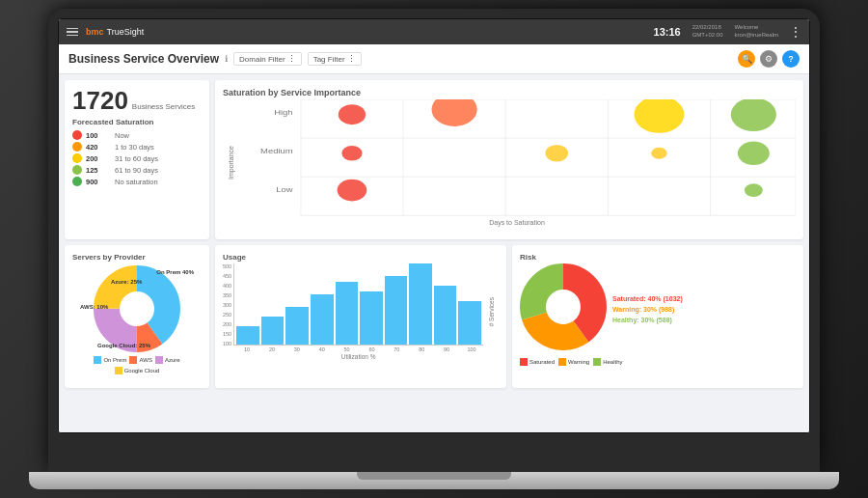  Describe the element at coordinates (563, 307) in the screenshot. I see `risk-pie-chart` at that location.